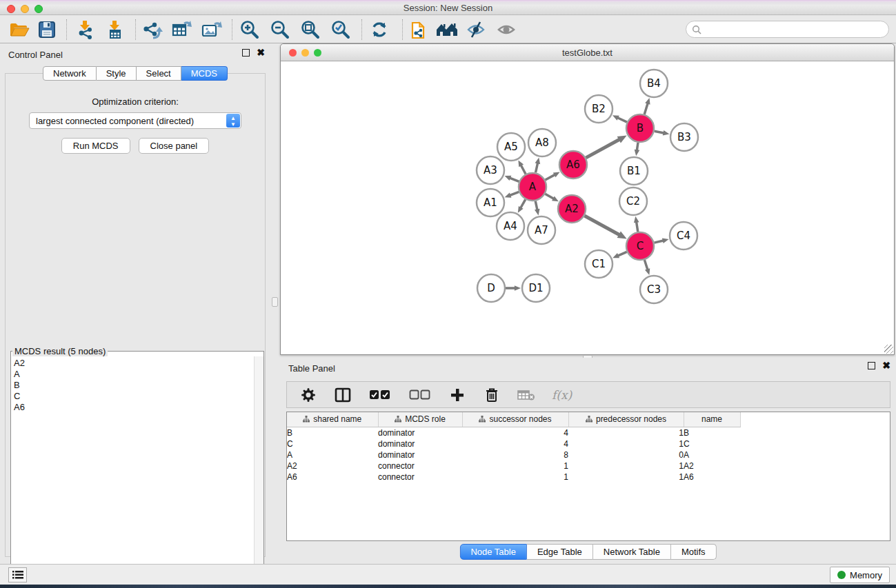 This screenshot has height=588, width=896. Describe the element at coordinates (588, 52) in the screenshot. I see `network-window-titlebar: testGlobe.txt` at that location.